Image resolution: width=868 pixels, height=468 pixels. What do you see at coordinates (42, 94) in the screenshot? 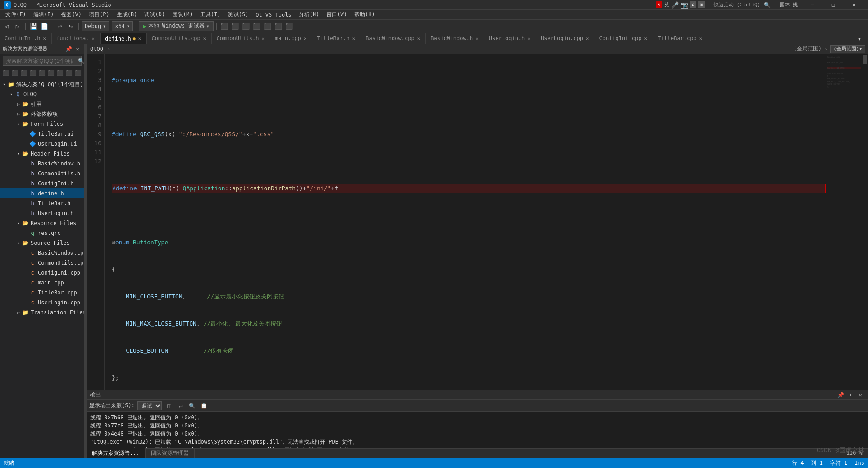
I see `tree-project-qtqq: ▾ Q QtQQ` at bounding box center [42, 94].